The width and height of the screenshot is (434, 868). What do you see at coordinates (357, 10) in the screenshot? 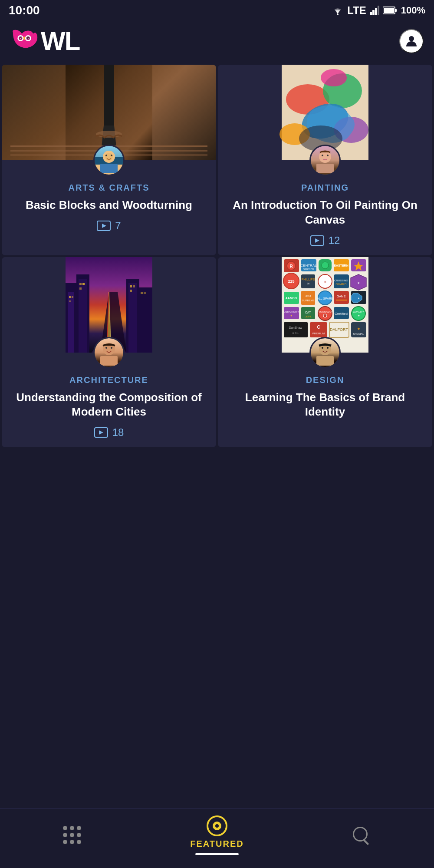
I see `lte-text: LTE` at bounding box center [357, 10].